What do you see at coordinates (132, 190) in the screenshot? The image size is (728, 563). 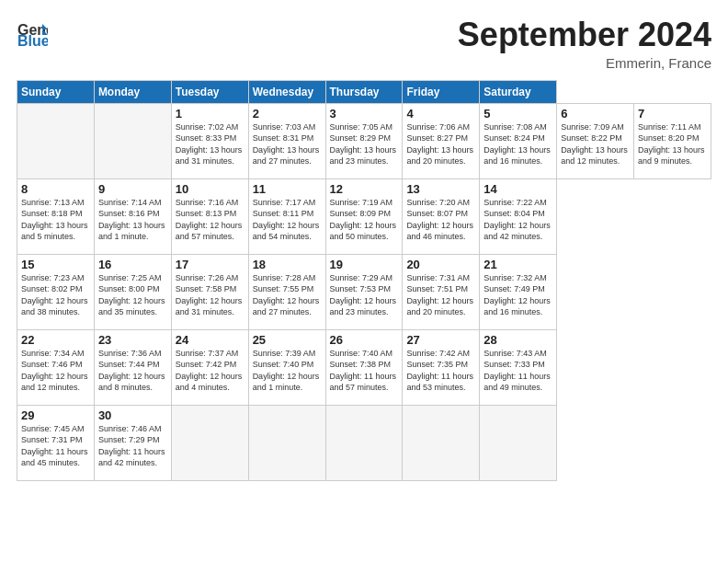 I see `day-number: 9` at bounding box center [132, 190].